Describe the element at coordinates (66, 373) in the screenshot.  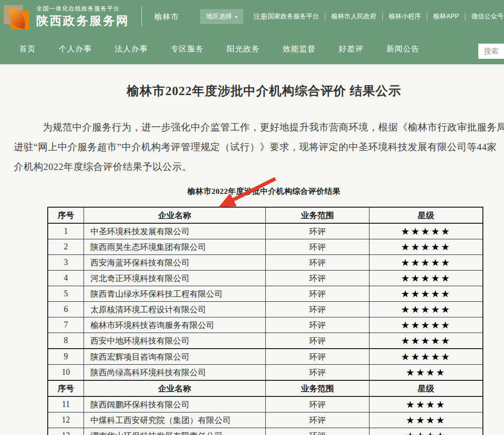
I see `no: 10` at that location.